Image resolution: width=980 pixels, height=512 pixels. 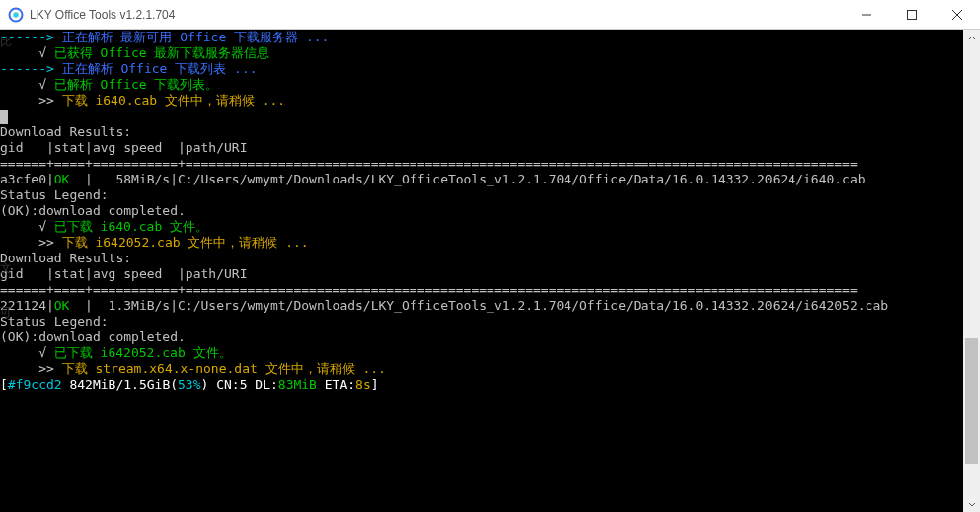 I want to click on console-span: a3cfe0|, so click(x=28, y=180).